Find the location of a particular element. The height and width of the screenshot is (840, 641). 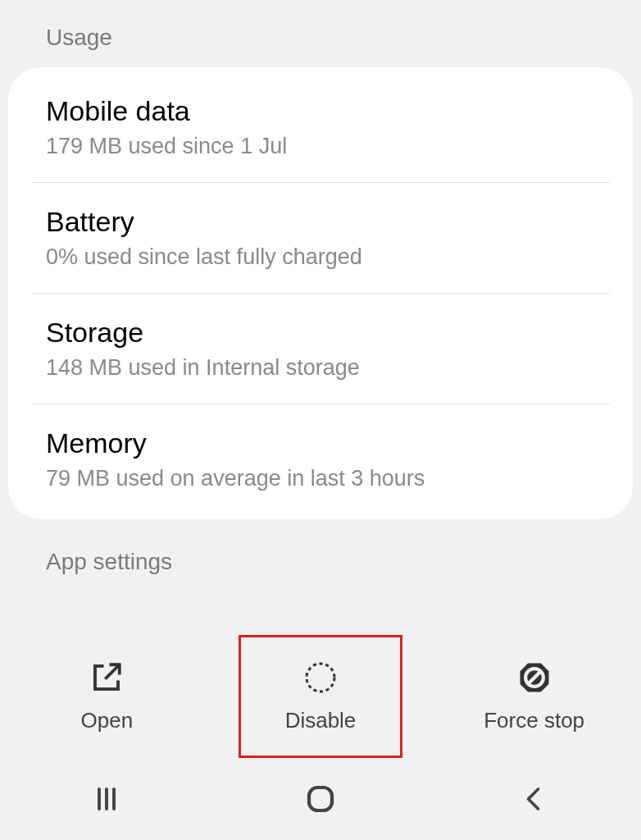

open-icon is located at coordinates (107, 678).